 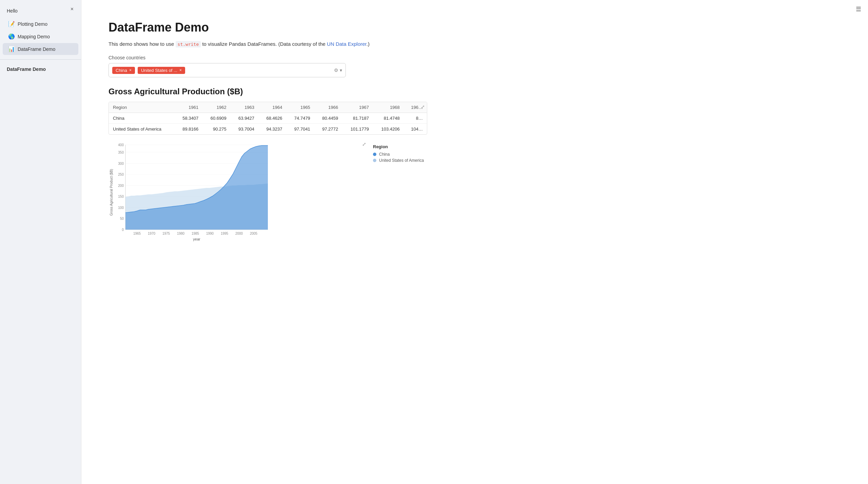 I want to click on col-1963: 1963, so click(x=244, y=108).